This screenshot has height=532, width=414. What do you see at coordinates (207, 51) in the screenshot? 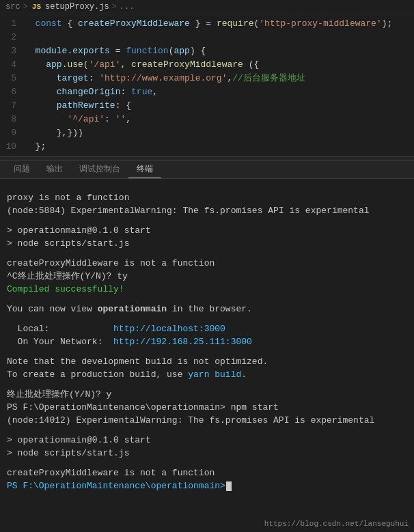
I see `code-line: 3 module.exports = function(app) {` at bounding box center [207, 51].